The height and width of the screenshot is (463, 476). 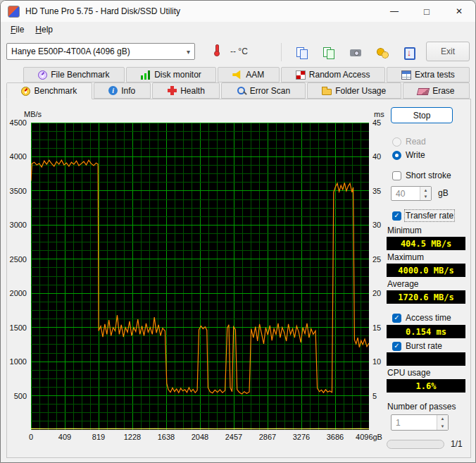 I want to click on tab-extra-tests: Extra tests, so click(x=428, y=75).